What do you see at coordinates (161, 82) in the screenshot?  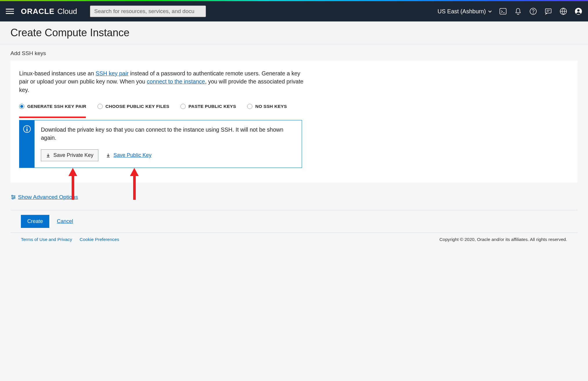 I see `ssh-description: Linux-based instances use an SSH key pai…` at bounding box center [161, 82].